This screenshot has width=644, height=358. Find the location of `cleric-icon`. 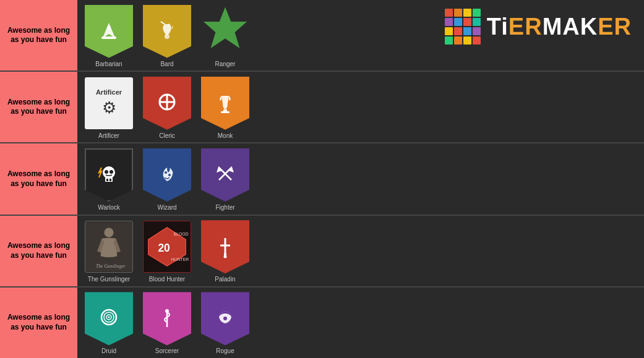

cleric-icon is located at coordinates (167, 103).